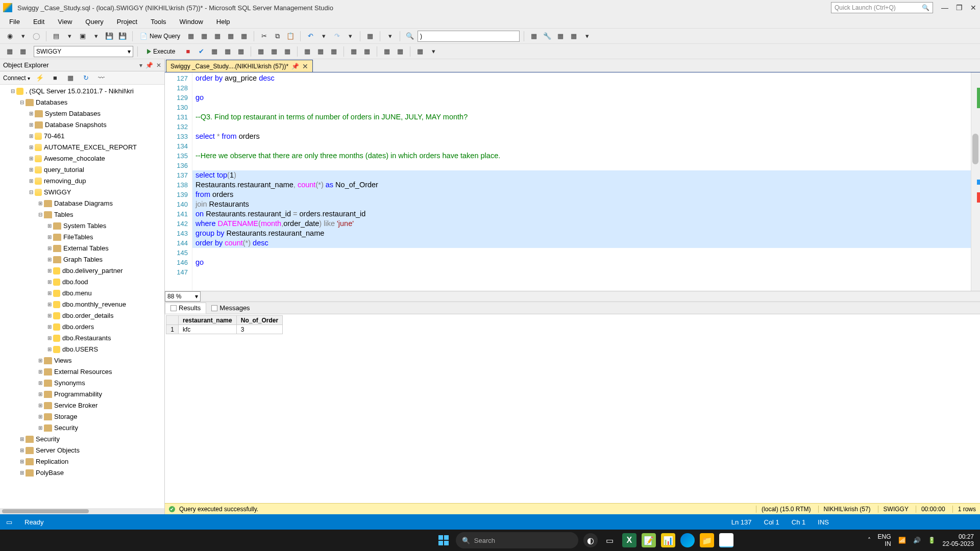 Image resolution: width=980 pixels, height=551 pixels. What do you see at coordinates (161, 52) in the screenshot?
I see `execute-button: Execute` at bounding box center [161, 52].